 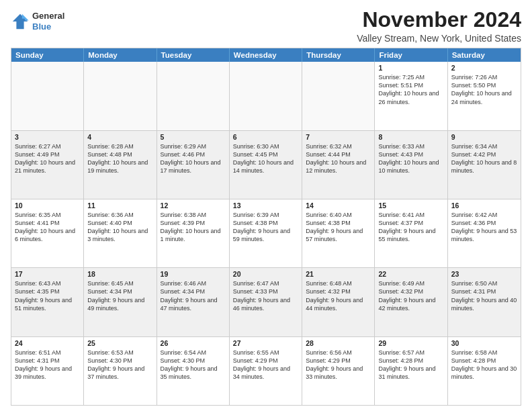 I want to click on day-cell-21: 21Sunrise: 6:48 AMSunset: 4:32 PMDayligh…, so click(x=339, y=302).